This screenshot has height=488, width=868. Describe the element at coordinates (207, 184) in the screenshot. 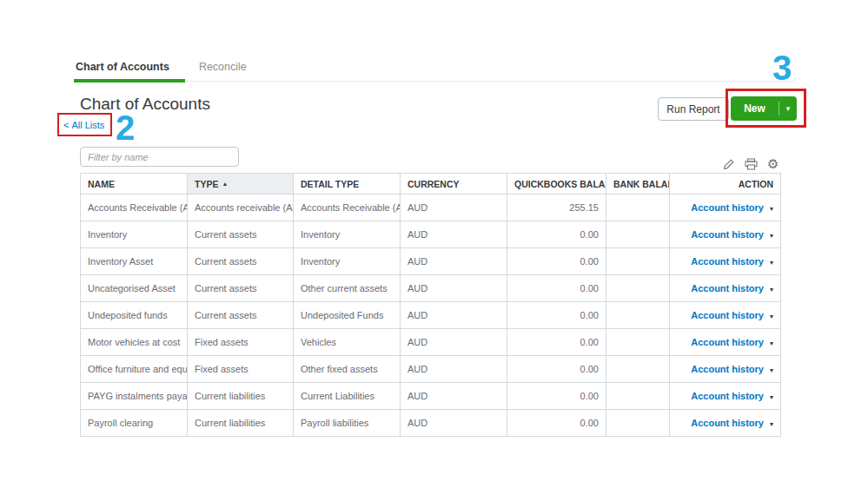

I see `column-header-type-label: TYPE` at that location.